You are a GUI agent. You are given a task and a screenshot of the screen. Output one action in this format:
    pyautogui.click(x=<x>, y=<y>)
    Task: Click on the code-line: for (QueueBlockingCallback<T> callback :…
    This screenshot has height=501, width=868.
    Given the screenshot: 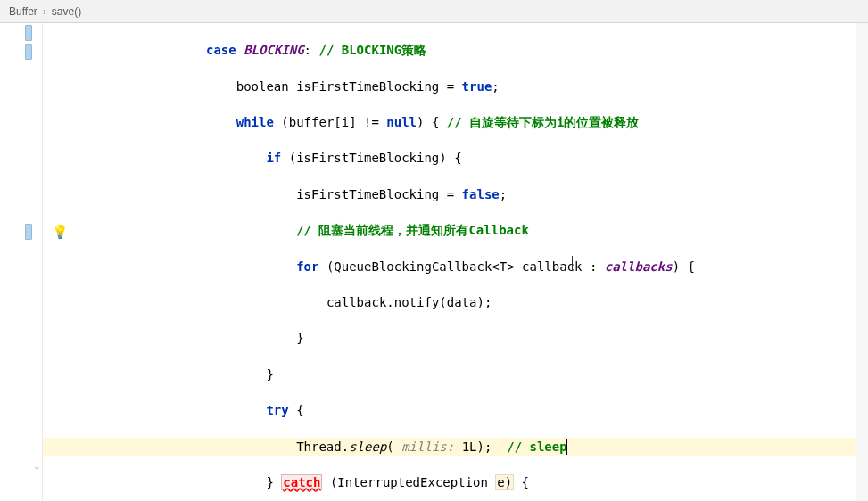 What is the action you would take?
    pyautogui.click(x=455, y=267)
    